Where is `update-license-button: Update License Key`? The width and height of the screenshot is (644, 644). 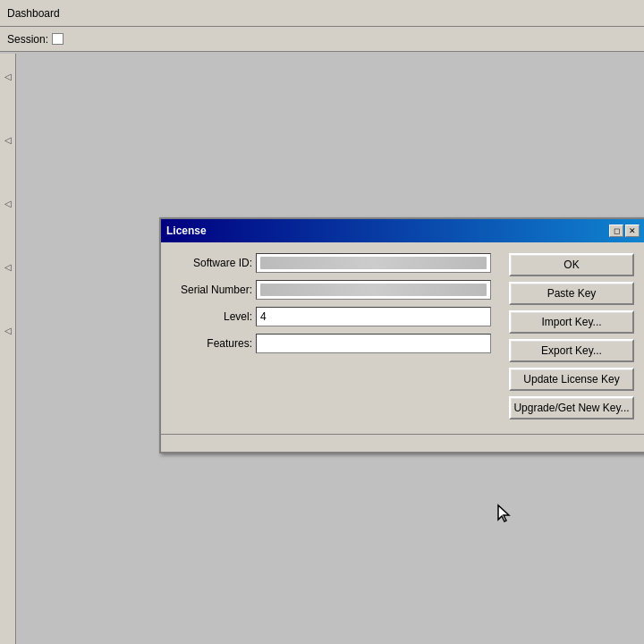 update-license-button: Update License Key is located at coordinates (572, 379).